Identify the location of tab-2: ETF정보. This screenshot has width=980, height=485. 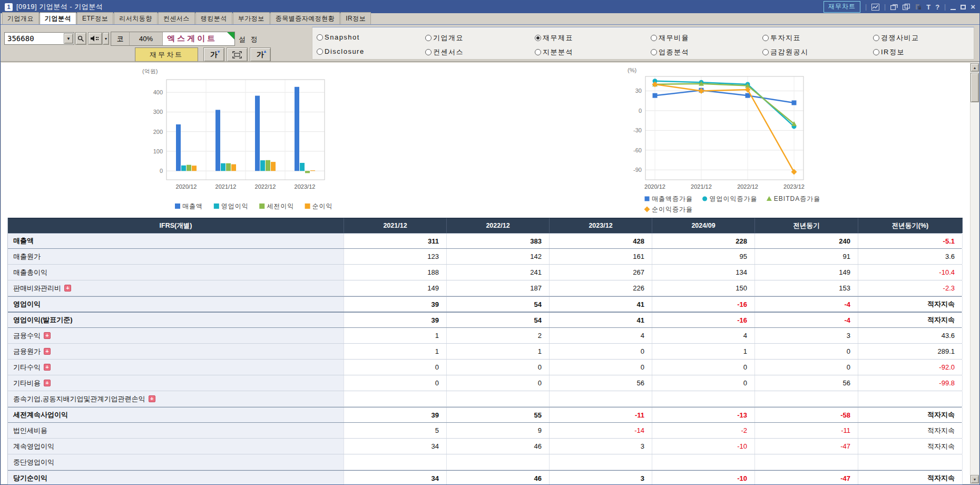
(95, 18).